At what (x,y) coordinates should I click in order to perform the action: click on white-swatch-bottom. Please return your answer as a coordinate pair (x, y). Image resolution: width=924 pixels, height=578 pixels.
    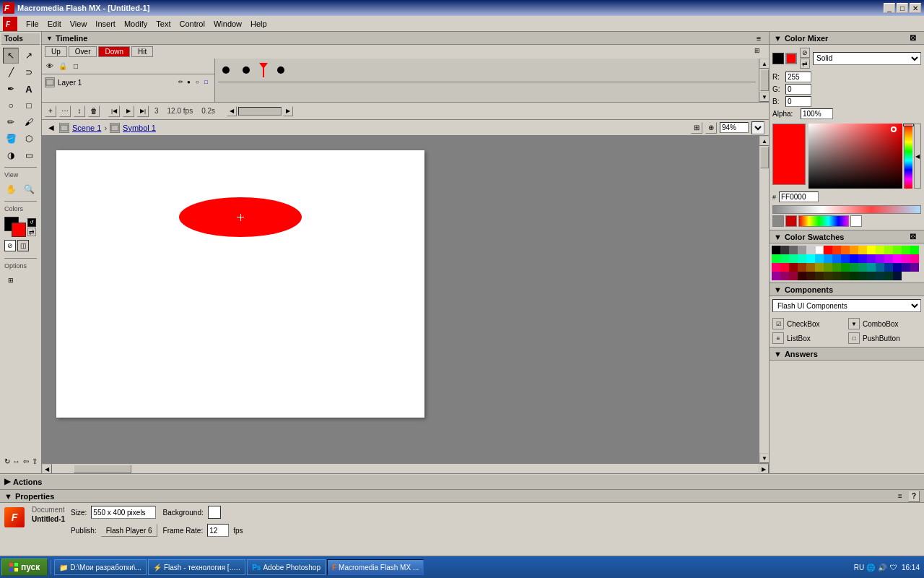
    Looking at the image, I should click on (856, 221).